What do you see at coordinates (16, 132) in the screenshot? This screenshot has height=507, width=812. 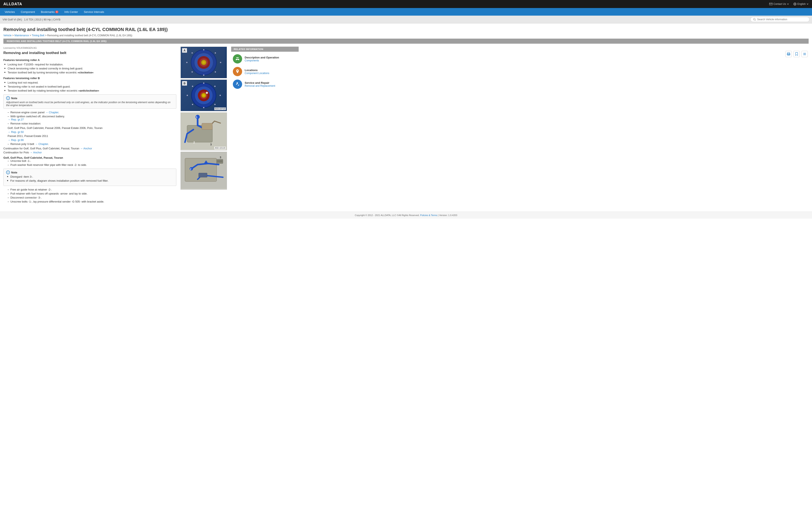 I see `rep-link-2: → Rep. gr.50` at bounding box center [16, 132].